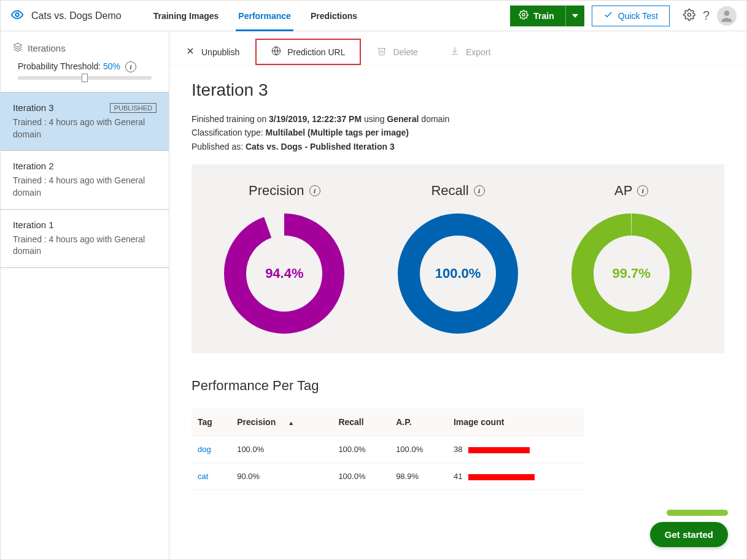 This screenshot has height=560, width=747. Describe the element at coordinates (211, 422) in the screenshot. I see `table-header: Tag` at that location.